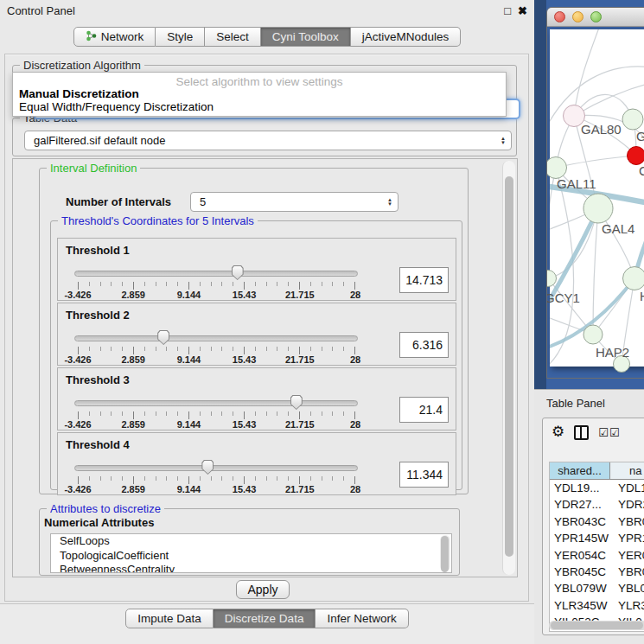 This screenshot has width=644, height=644. Describe the element at coordinates (633, 278) in the screenshot. I see `node-partial-right` at that location.